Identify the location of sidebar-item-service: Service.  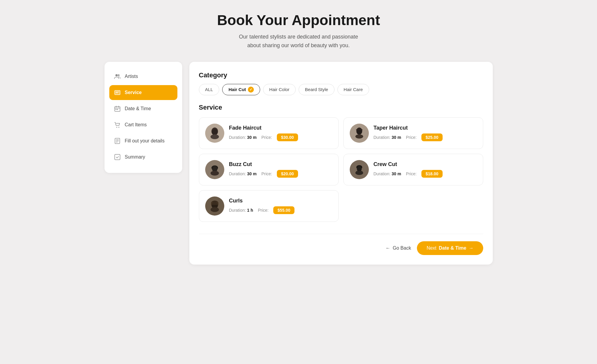
(143, 93).